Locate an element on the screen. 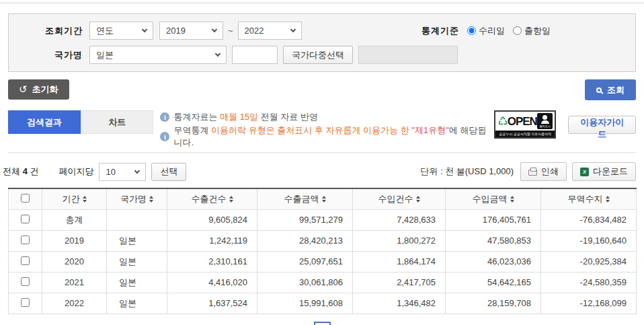 The width and height of the screenshot is (644, 325). cell-import-amount: 176,405,761 is located at coordinates (493, 219).